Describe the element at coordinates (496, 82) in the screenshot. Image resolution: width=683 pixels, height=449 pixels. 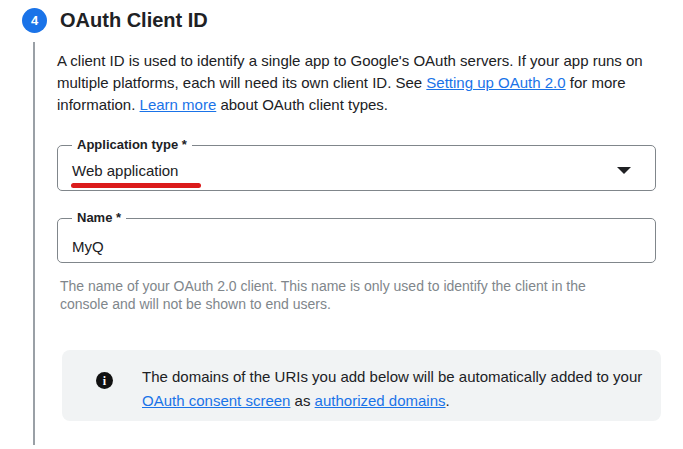
I see `setting-up-oauth-link: Setting up OAuth 2.0` at that location.